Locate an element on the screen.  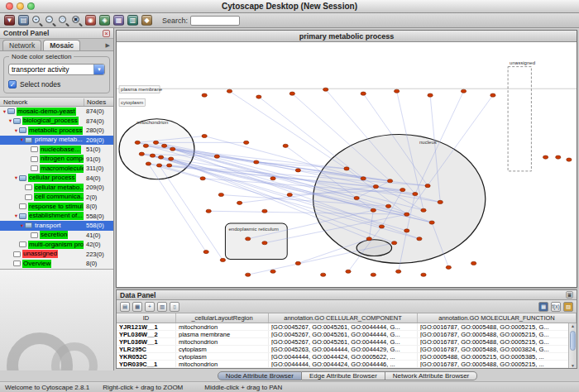
delete-attribute-icon: ▥ is located at coordinates (162, 307).